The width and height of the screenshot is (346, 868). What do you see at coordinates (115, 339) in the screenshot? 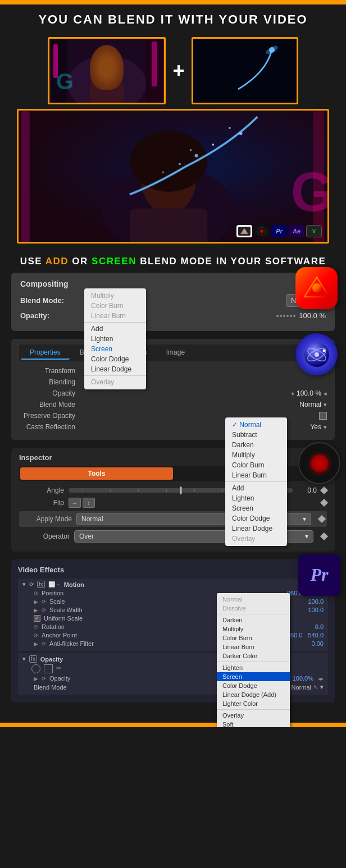
I see `fcpx-blend-dropdown: Multiply Color Burn Linear Burn Add Ligh…` at bounding box center [115, 339].